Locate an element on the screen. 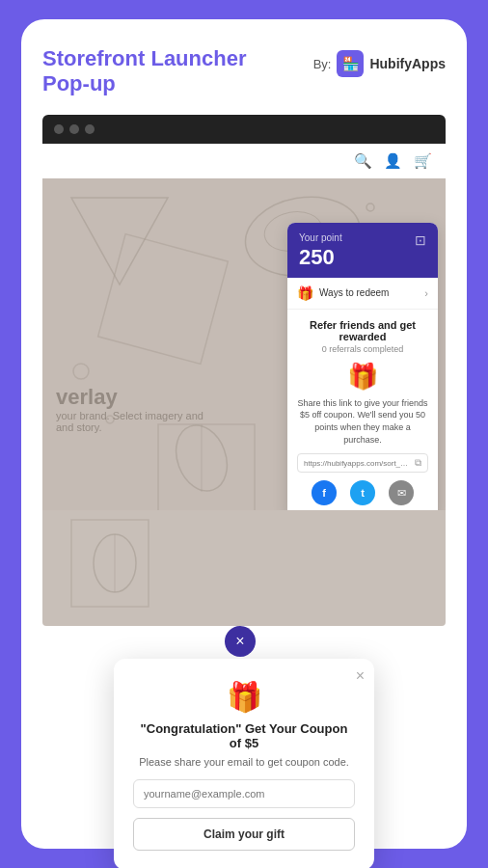  gift-icon-large: 🎁 is located at coordinates (363, 376).